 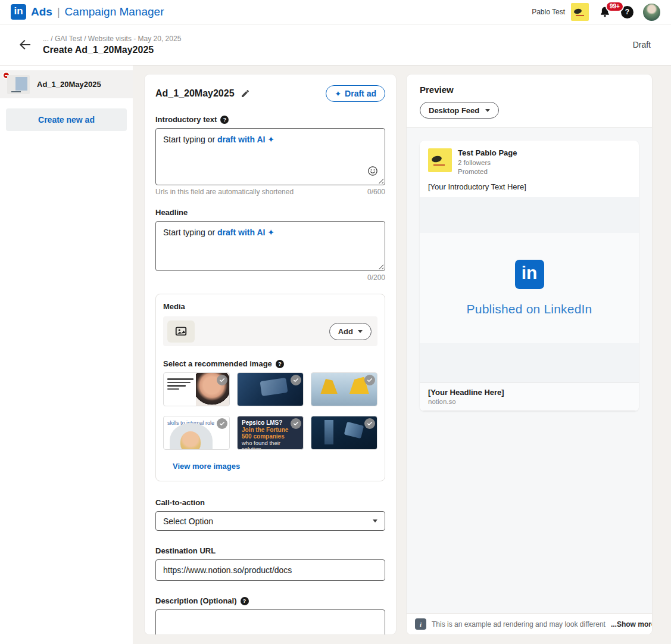 What do you see at coordinates (460, 110) in the screenshot?
I see `preview-device-selector: Desktop Feed` at bounding box center [460, 110].